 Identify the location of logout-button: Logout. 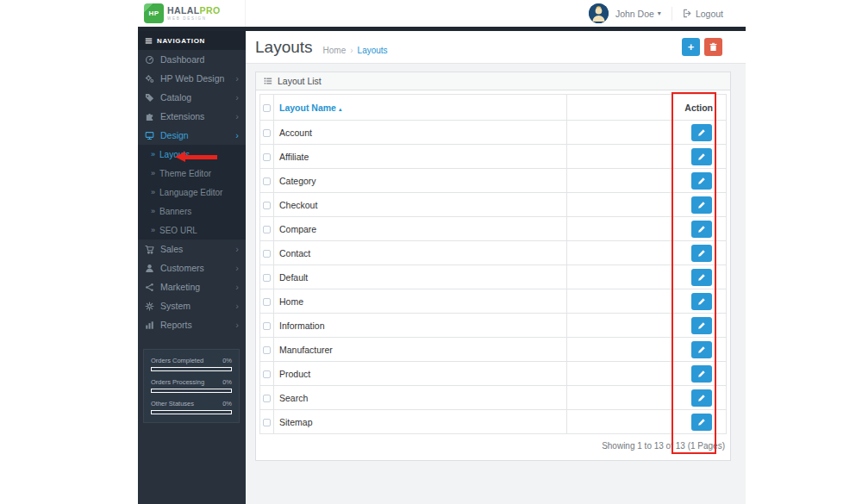
(703, 14).